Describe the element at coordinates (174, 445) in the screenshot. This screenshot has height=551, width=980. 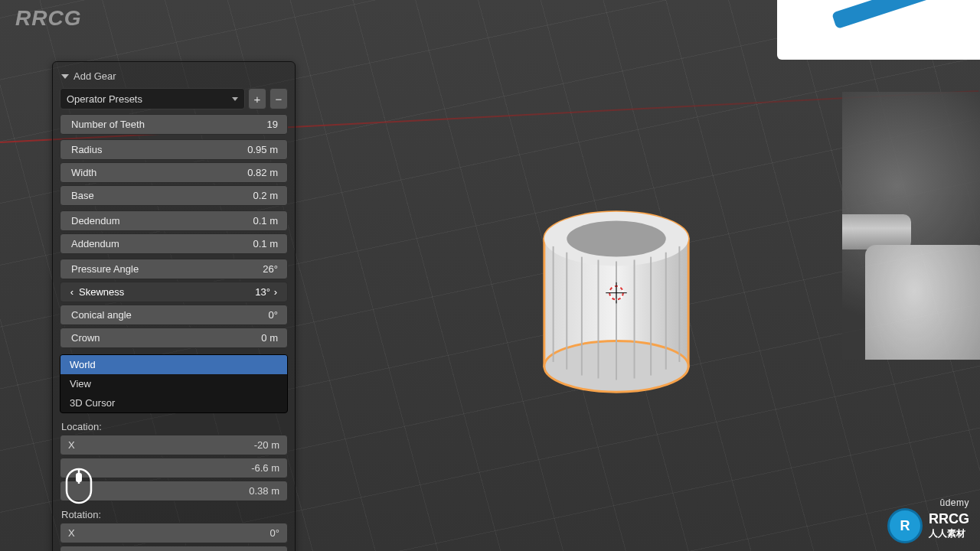
I see `location-x: X -20 m` at that location.